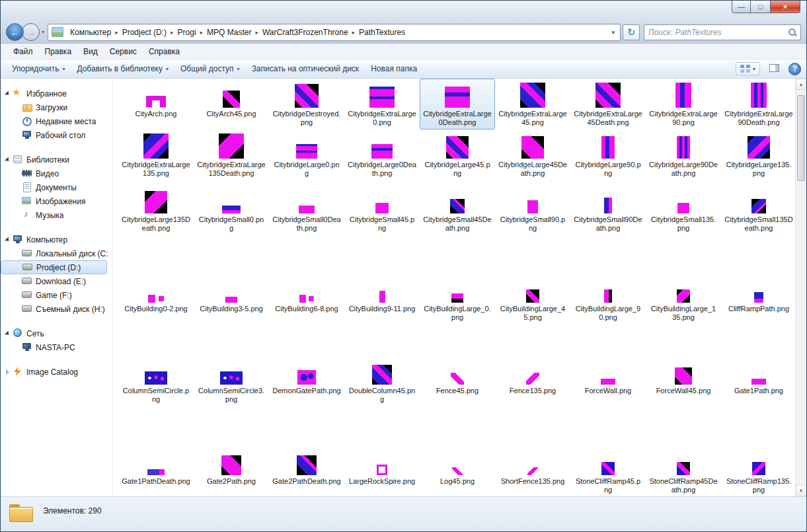 The image size is (807, 532). Describe the element at coordinates (307, 155) in the screenshot. I see `file-item: CitybridgeLarge0.png` at that location.